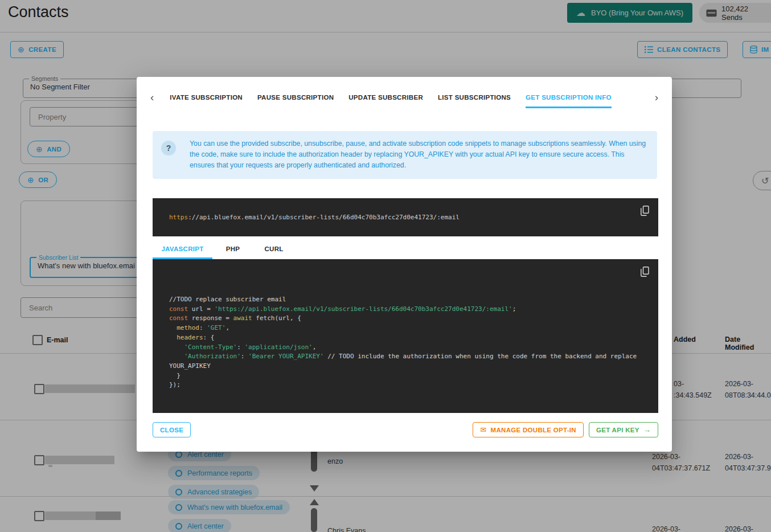  What do you see at coordinates (172, 429) in the screenshot?
I see `close-button: CLOSE` at bounding box center [172, 429].